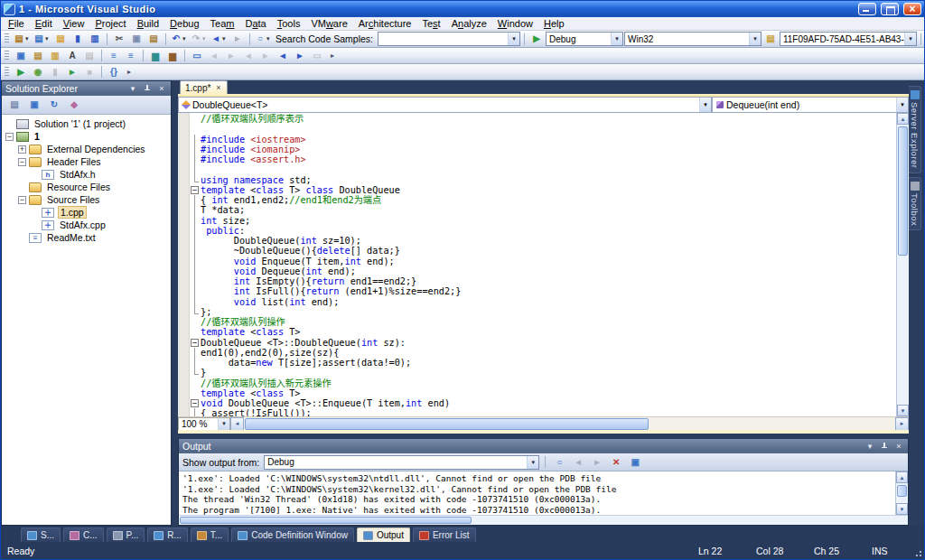 The image size is (925, 560). Describe the element at coordinates (444, 535) in the screenshot. I see `bottom-tab-error-list: Error List` at that location.